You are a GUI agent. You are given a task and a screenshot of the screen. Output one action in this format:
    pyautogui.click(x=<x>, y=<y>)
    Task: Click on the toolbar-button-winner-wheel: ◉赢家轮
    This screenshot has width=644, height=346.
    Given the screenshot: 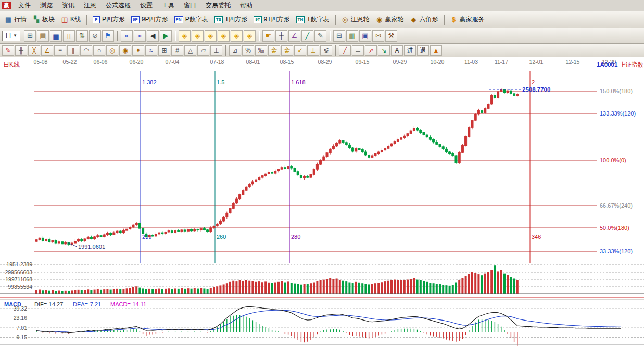 What is the action you would take?
    pyautogui.click(x=390, y=20)
    